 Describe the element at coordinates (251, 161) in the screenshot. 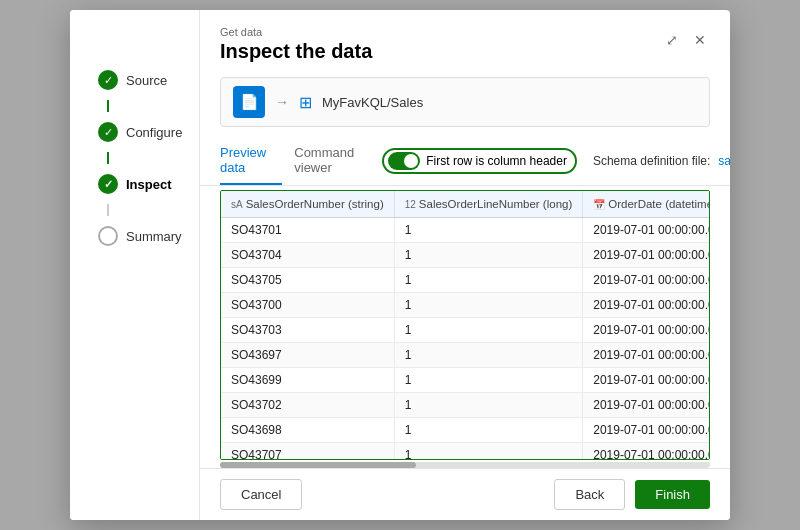

I see `tab-preview: Preview data` at that location.